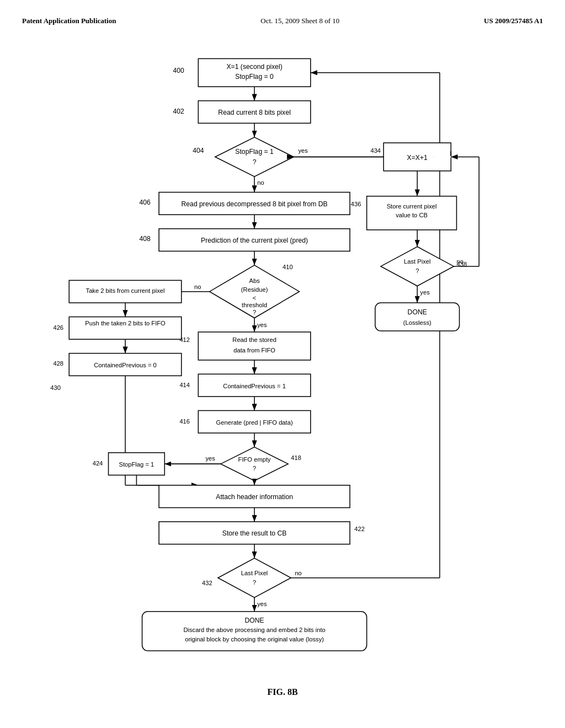  Describe the element at coordinates (69, 21) in the screenshot. I see `header-left: Patent Application Publication` at that location.